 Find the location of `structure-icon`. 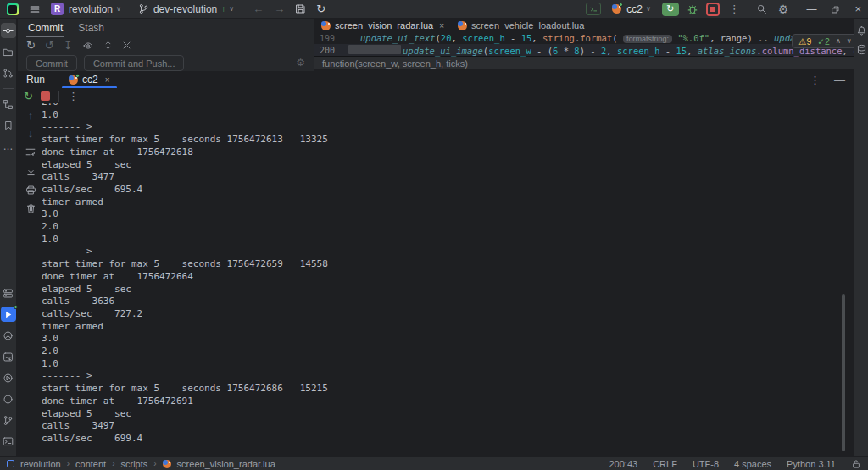

structure-icon is located at coordinates (8, 105).